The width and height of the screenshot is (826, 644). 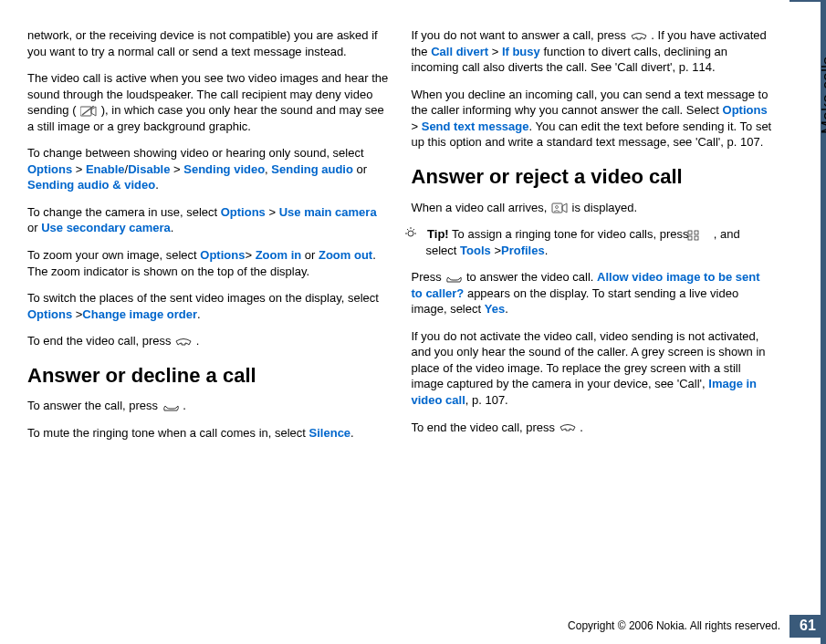 I want to click on if-busy-link: If busy, so click(x=521, y=51).